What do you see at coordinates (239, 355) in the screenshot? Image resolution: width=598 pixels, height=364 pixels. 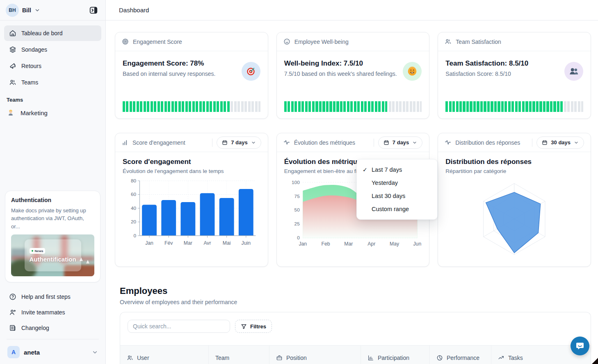 I see `column-header-team: Team` at bounding box center [239, 355].